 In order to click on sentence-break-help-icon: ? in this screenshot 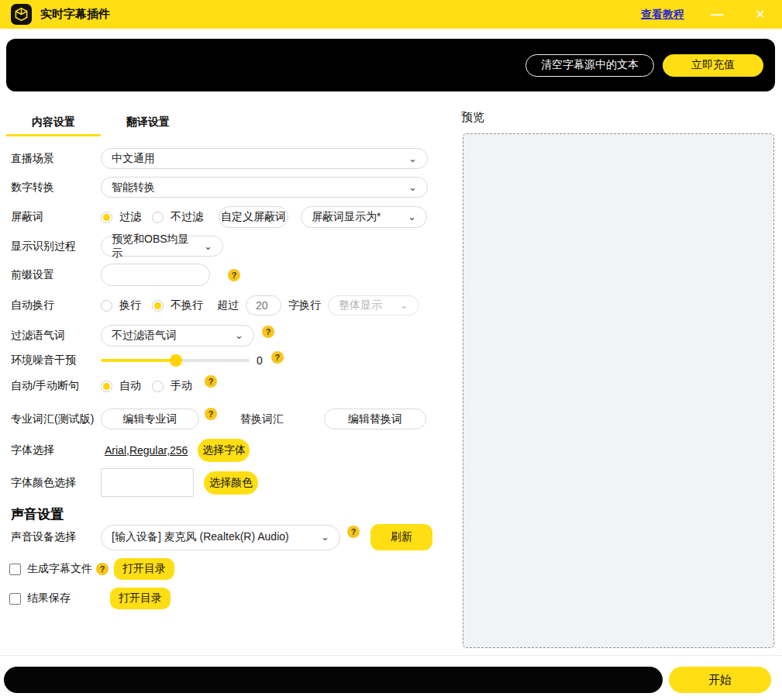, I will do `click(211, 381)`.